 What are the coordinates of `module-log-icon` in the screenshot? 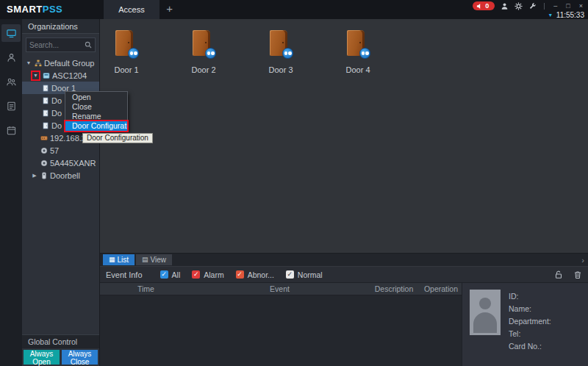 It's located at (11, 106).